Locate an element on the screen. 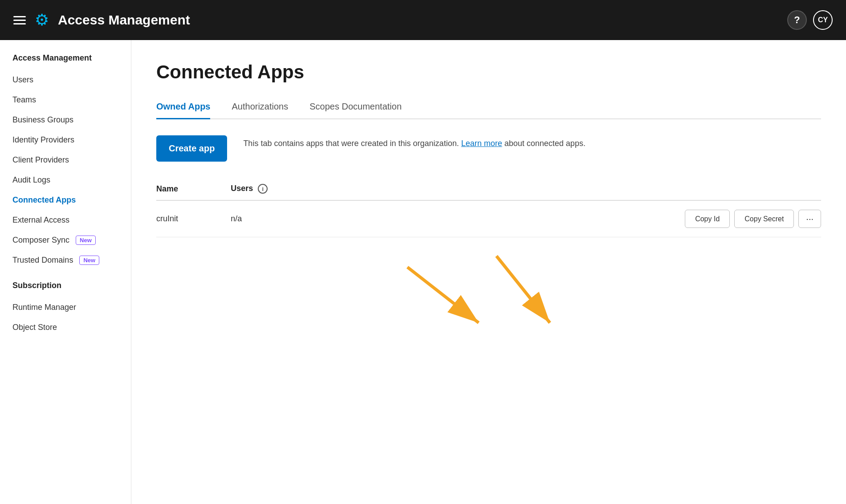  sidebar-item-runtime-manager: Runtime Manager is located at coordinates (65, 307).